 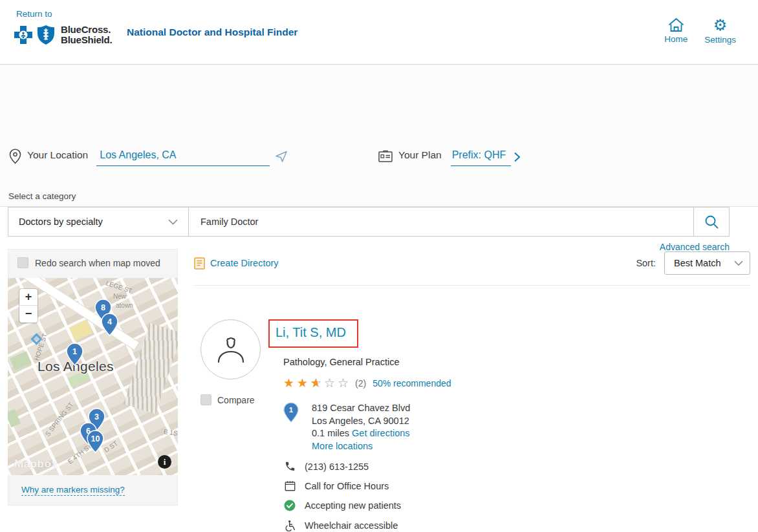 What do you see at coordinates (380, 433) in the screenshot?
I see `get-directions-link: Get directions` at bounding box center [380, 433].